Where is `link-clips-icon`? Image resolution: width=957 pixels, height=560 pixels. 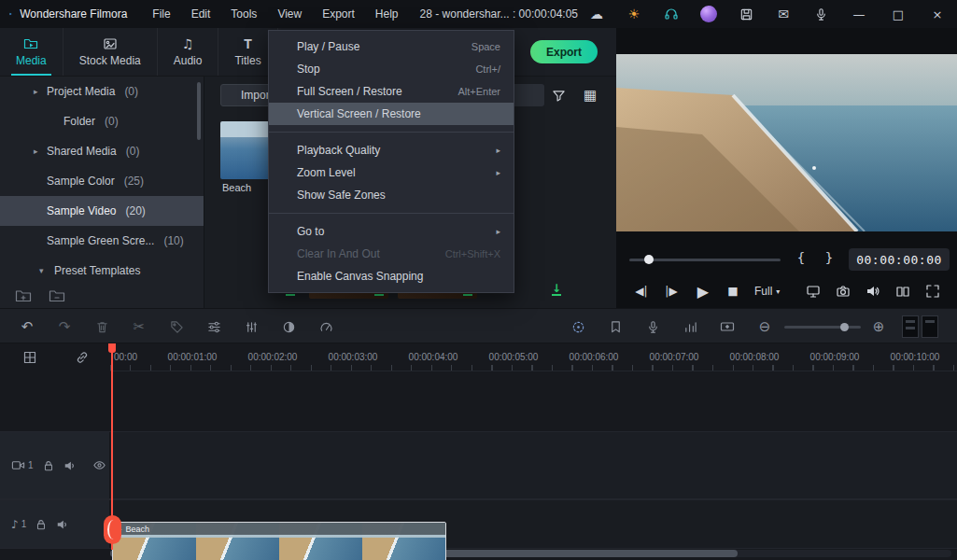
link-clips-icon is located at coordinates (82, 357).